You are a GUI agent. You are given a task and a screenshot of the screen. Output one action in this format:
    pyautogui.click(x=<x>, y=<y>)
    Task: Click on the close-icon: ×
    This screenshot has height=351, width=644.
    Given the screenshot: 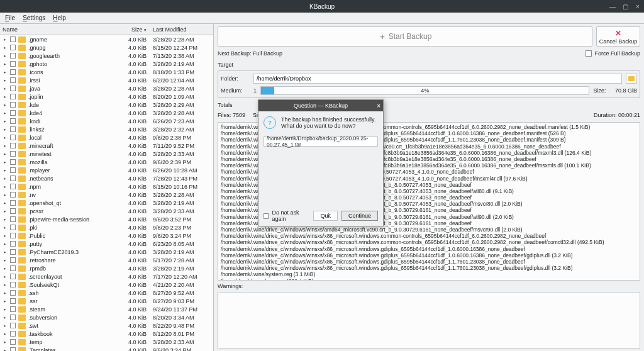 What is the action you would take?
    pyautogui.click(x=638, y=6)
    